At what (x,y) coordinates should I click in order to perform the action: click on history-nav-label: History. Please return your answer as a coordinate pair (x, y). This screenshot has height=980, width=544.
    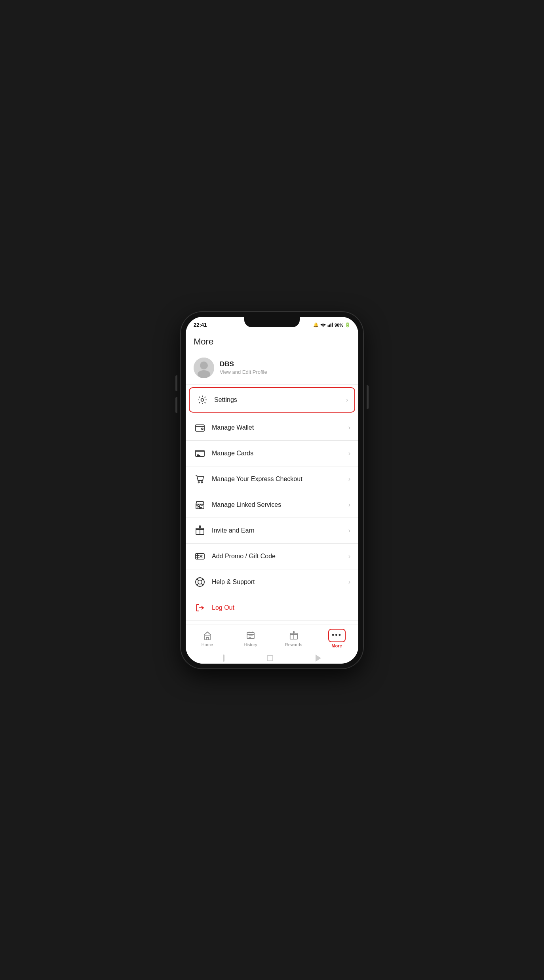
    Looking at the image, I should click on (250, 645).